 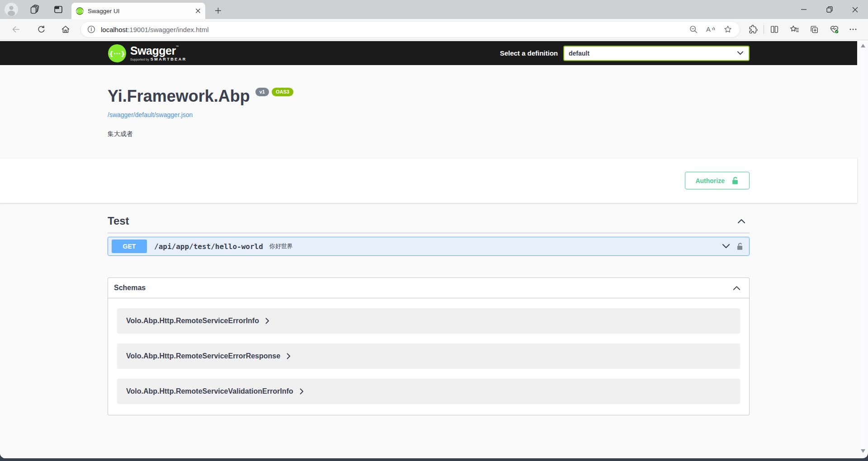 What do you see at coordinates (35, 9) in the screenshot?
I see `workspaces-button` at bounding box center [35, 9].